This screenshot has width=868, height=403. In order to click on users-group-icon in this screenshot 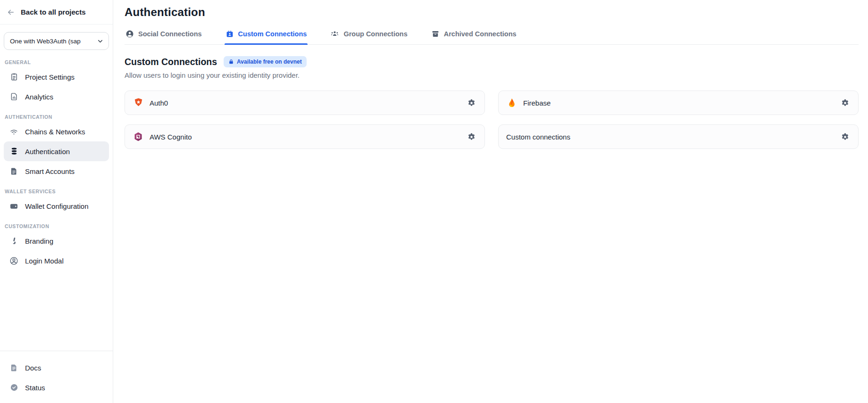, I will do `click(335, 34)`.